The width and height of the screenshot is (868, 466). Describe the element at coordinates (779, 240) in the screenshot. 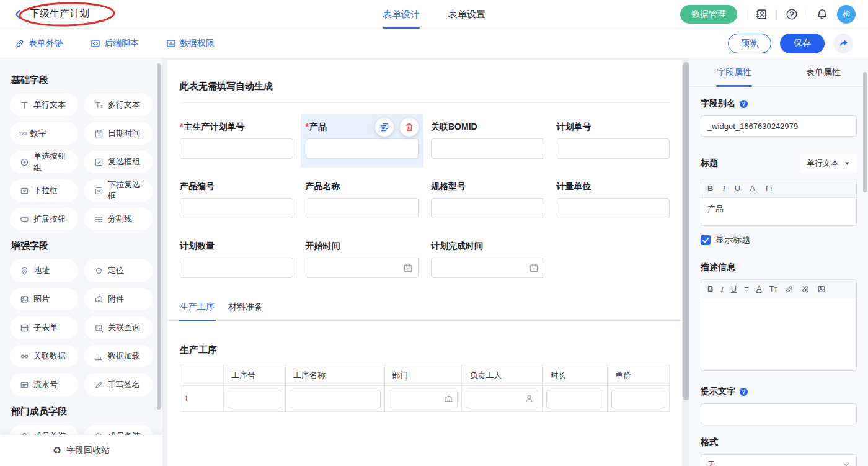

I see `show-title-checkbox-row: 显示标题` at that location.